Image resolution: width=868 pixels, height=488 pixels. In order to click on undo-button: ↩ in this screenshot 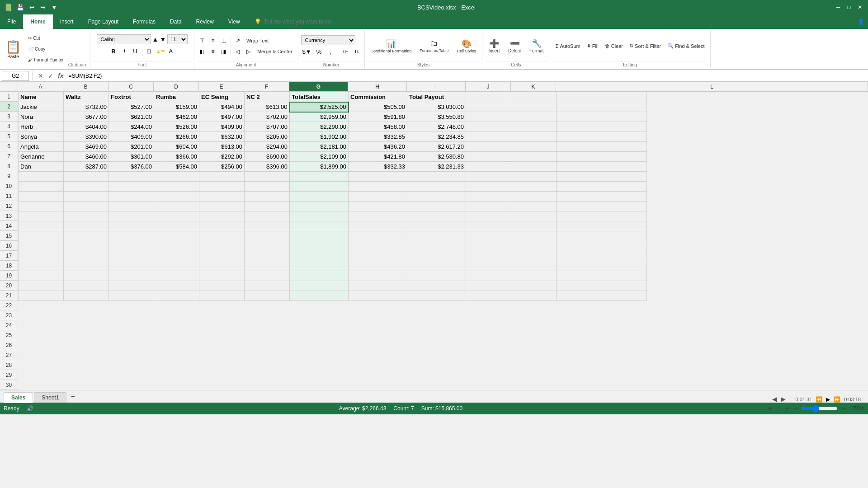, I will do `click(32, 7)`.